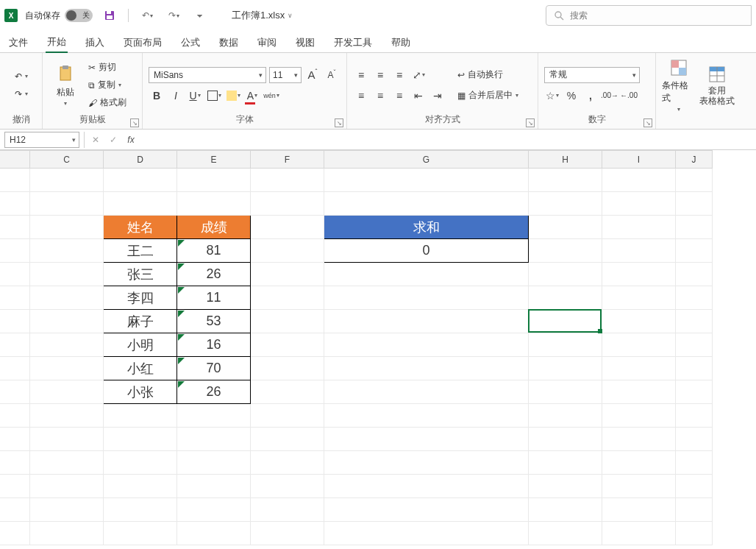  I want to click on cell-I20, so click(639, 510).